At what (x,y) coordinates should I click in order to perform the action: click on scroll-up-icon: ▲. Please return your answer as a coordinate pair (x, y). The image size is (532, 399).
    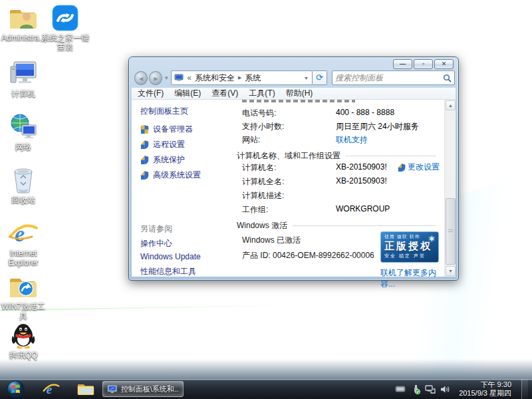
    Looking at the image, I should click on (451, 105).